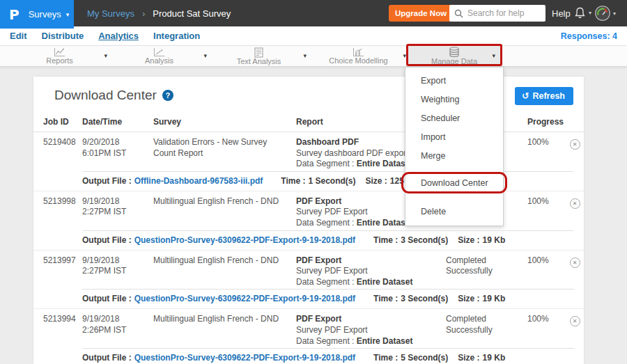 The height and width of the screenshot is (364, 627). I want to click on toolbar-manage-data: Manage Data ▾, so click(454, 56).